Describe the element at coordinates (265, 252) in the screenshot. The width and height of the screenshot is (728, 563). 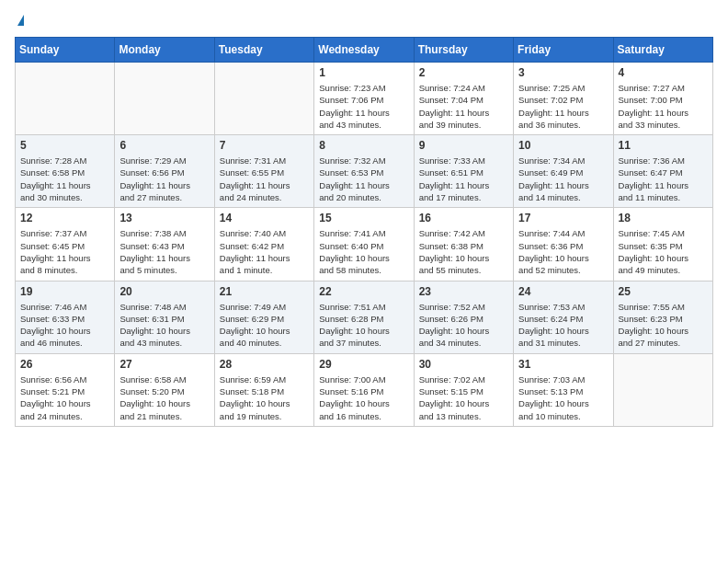
I see `day-info: Sunrise: 7:40 AMSunset: 6:42 PMDaylight:…` at that location.